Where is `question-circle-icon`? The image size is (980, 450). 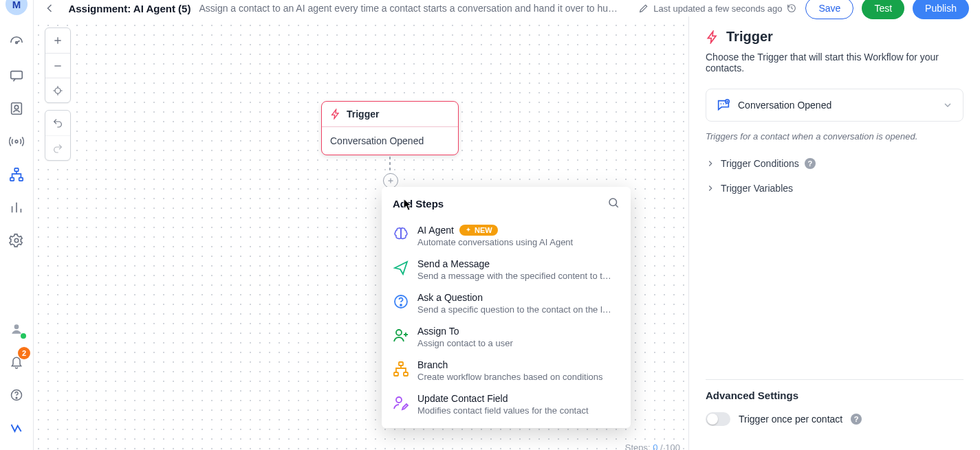
question-circle-icon is located at coordinates (401, 302).